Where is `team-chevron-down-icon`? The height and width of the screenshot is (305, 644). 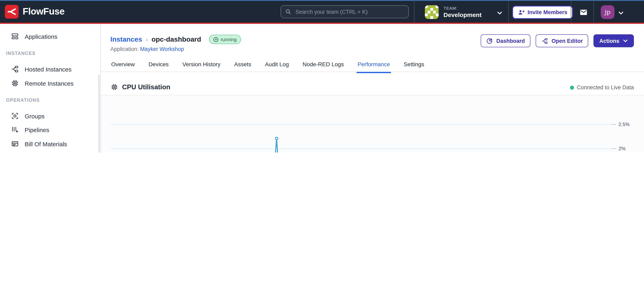
team-chevron-down-icon is located at coordinates (500, 13).